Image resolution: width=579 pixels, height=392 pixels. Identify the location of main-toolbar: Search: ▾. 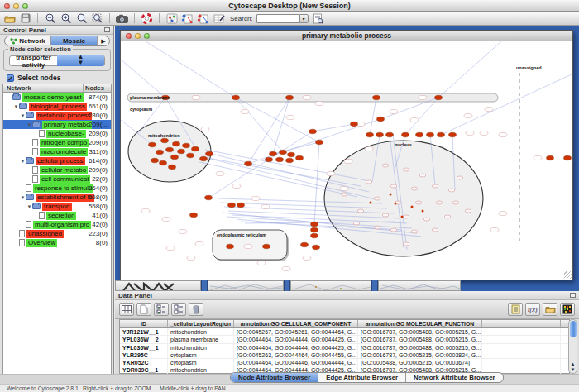
(290, 18).